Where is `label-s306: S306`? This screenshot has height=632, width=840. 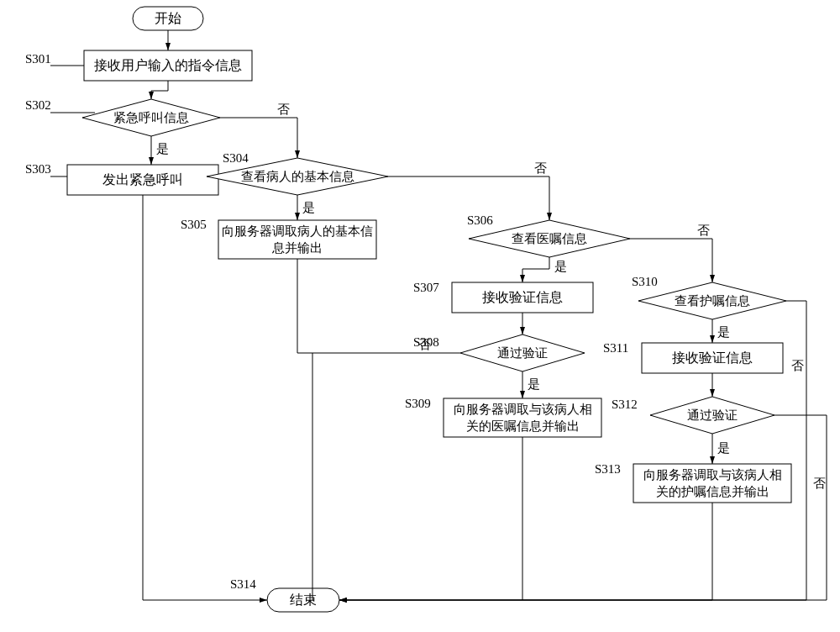
label-s306: S306 is located at coordinates (480, 220).